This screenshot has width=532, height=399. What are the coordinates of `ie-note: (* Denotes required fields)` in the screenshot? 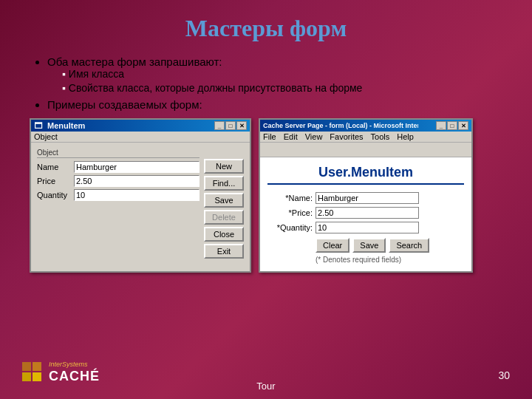 It's located at (390, 260).